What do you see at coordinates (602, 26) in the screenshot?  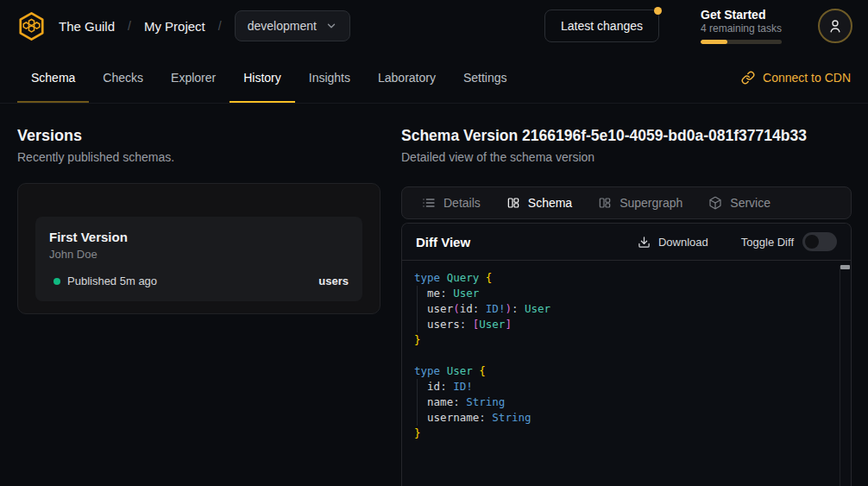 I see `latest-changes-label: Latest changes` at bounding box center [602, 26].